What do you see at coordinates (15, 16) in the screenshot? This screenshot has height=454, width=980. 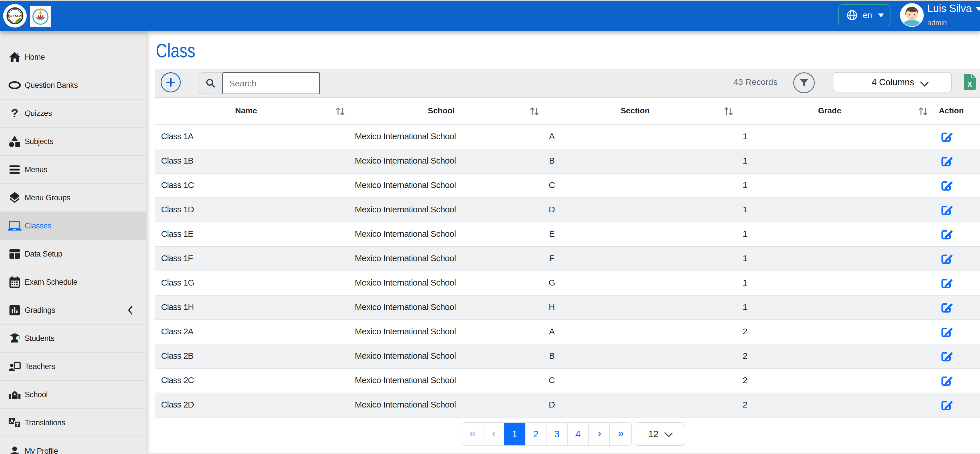 I see `svg-text: Quizale` at bounding box center [15, 16].